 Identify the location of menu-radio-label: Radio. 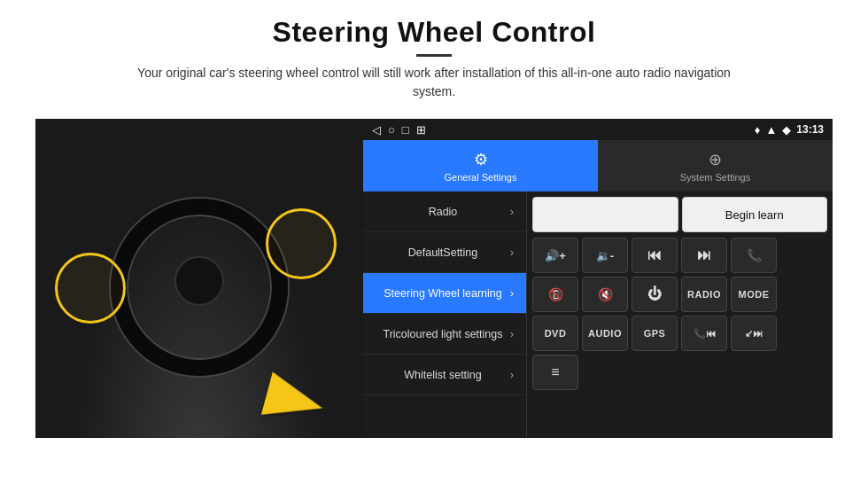
(443, 212).